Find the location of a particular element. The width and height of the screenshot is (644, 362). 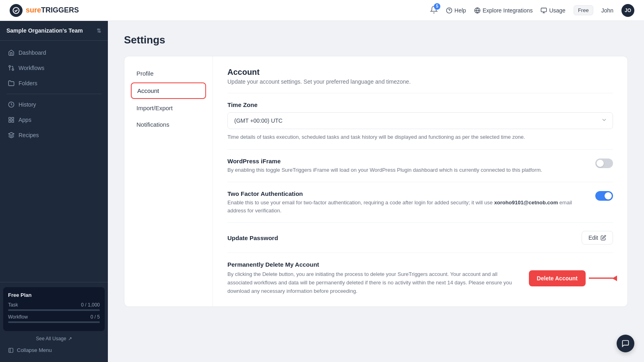

plan-badge: Free is located at coordinates (584, 10).